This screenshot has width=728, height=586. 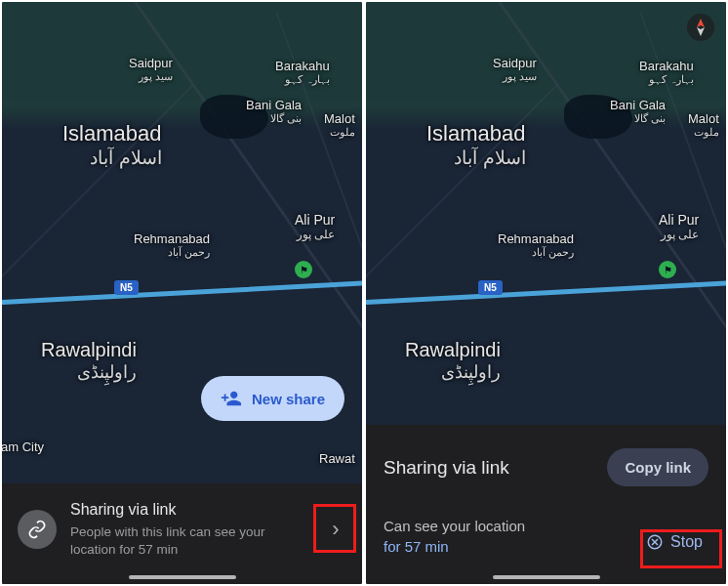 What do you see at coordinates (338, 459) in the screenshot?
I see `map-label-rawat: Rawat` at bounding box center [338, 459].